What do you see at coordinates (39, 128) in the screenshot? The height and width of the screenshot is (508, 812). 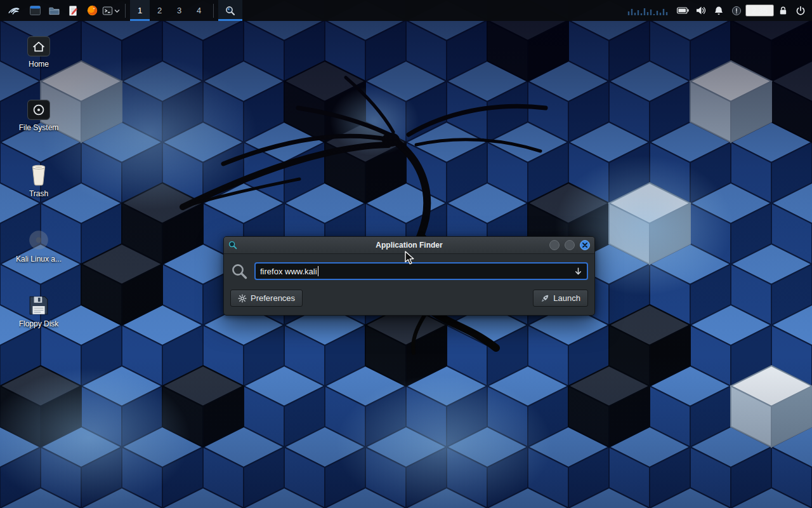 I see `desktop-icon-label: File System` at bounding box center [39, 128].